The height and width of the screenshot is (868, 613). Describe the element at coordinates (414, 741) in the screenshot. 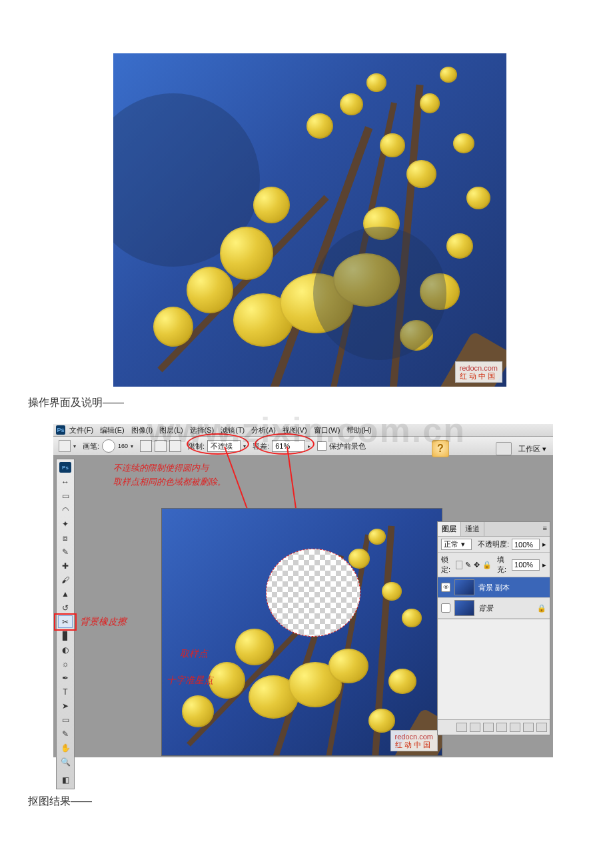

I see `canvas-watermark: redocn.com 红动中国` at that location.